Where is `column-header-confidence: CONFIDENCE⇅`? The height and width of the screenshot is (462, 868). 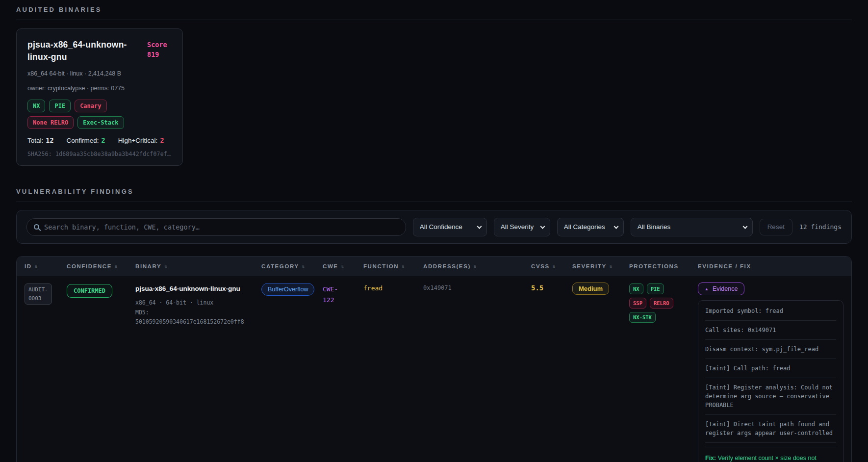
column-header-confidence: CONFIDENCE⇅ is located at coordinates (101, 266).